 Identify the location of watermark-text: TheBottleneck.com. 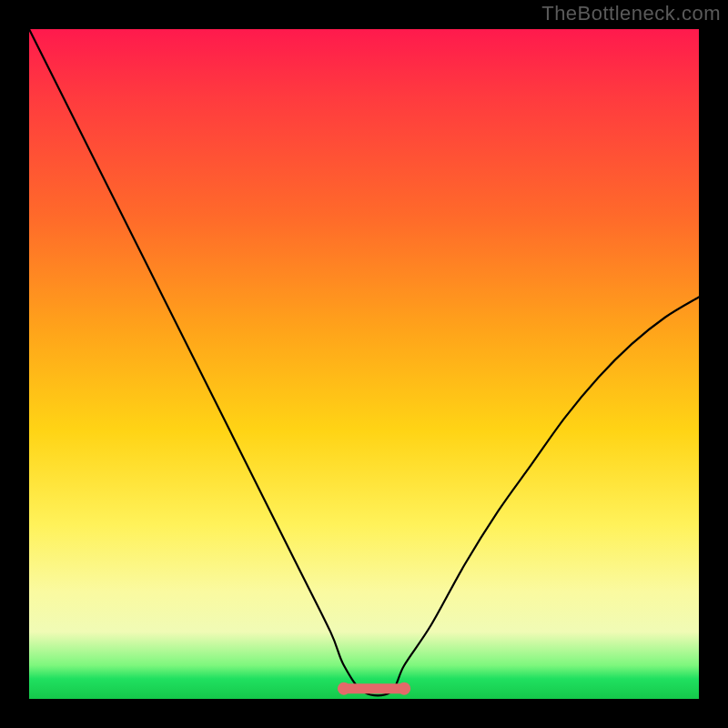
(632, 14).